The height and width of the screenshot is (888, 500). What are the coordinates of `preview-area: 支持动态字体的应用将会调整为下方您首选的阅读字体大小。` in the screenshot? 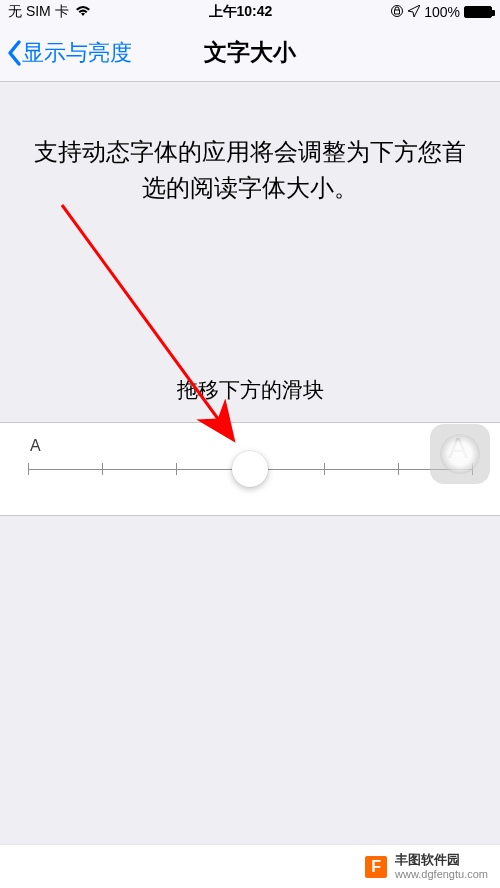 It's located at (250, 144).